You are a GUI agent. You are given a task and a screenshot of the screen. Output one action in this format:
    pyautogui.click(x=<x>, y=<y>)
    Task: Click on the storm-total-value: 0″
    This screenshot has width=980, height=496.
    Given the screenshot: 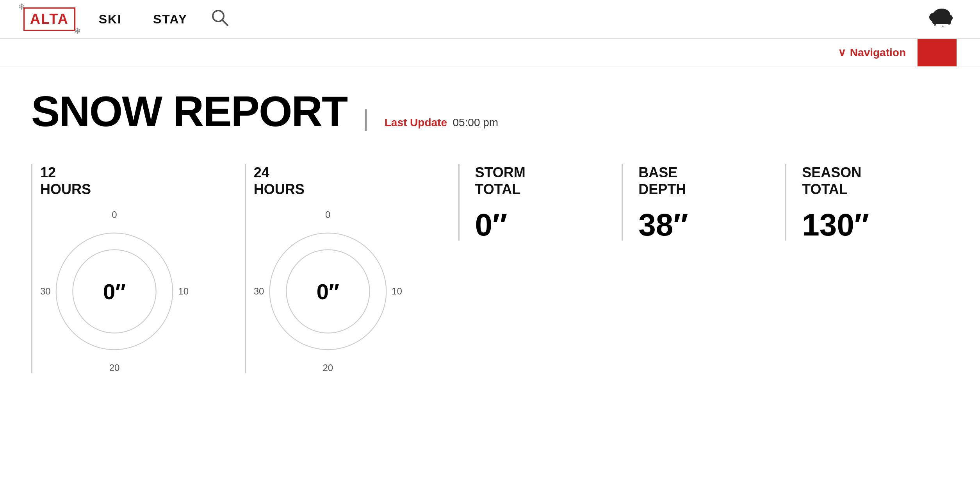 What is the action you would take?
    pyautogui.click(x=541, y=225)
    